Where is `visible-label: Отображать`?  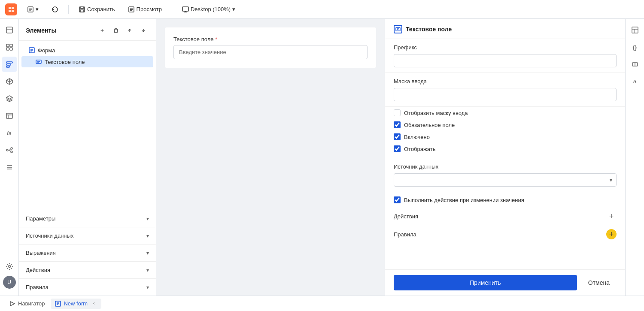
visible-label: Отображать is located at coordinates (420, 149).